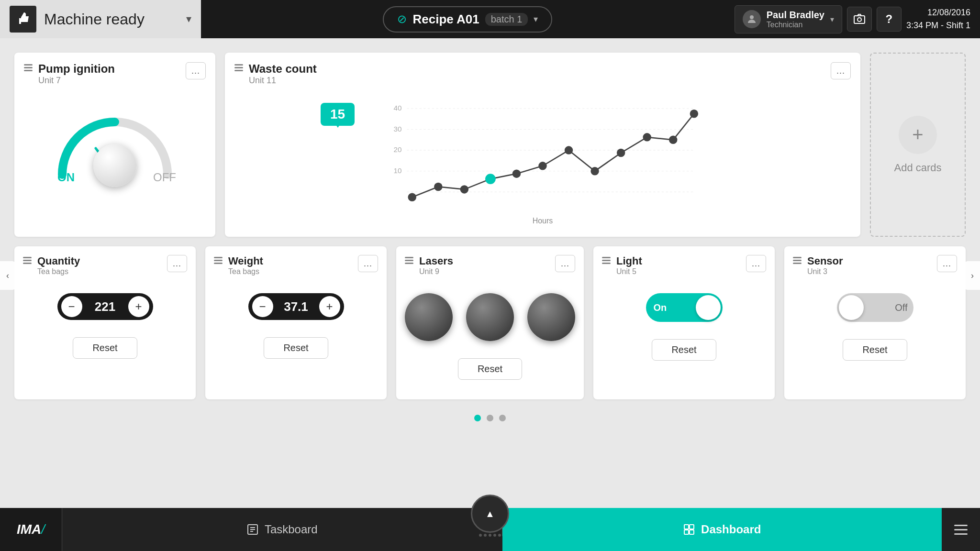 Image resolution: width=980 pixels, height=551 pixels. I want to click on waste-card-header: Waste count Unit 11 ..., so click(543, 74).